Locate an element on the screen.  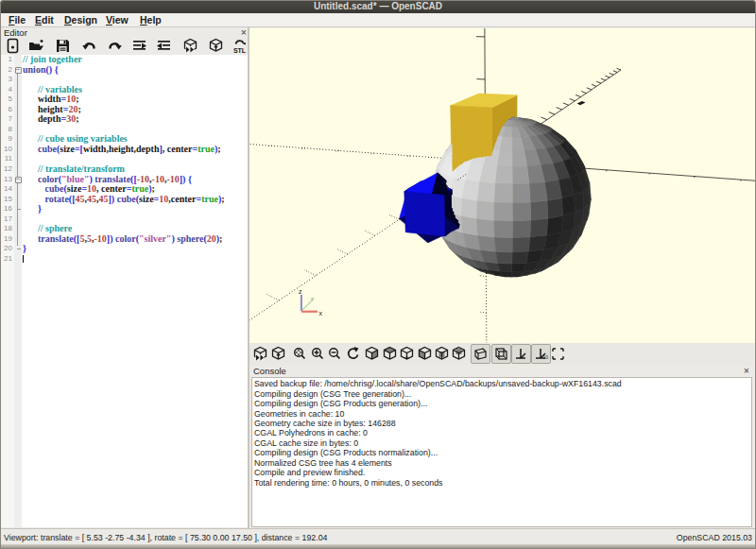
svg-text: 10 is located at coordinates (546, 357).